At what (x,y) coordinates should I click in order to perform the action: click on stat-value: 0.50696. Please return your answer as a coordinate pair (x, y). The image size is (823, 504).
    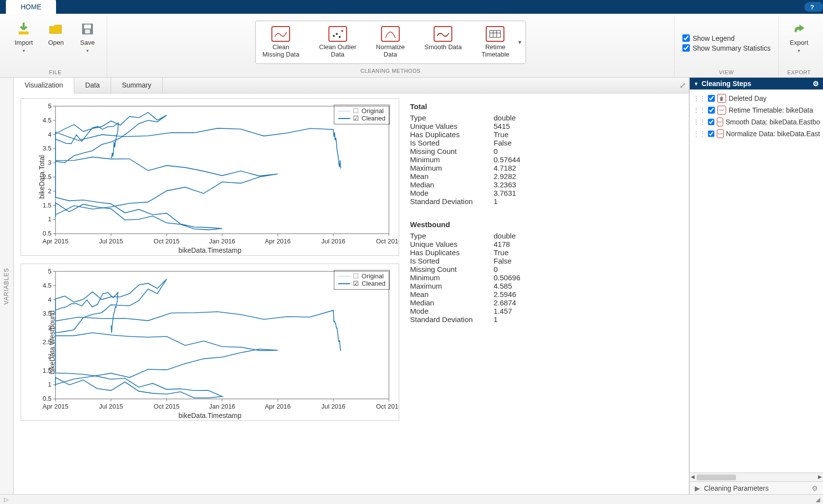
    Looking at the image, I should click on (507, 277).